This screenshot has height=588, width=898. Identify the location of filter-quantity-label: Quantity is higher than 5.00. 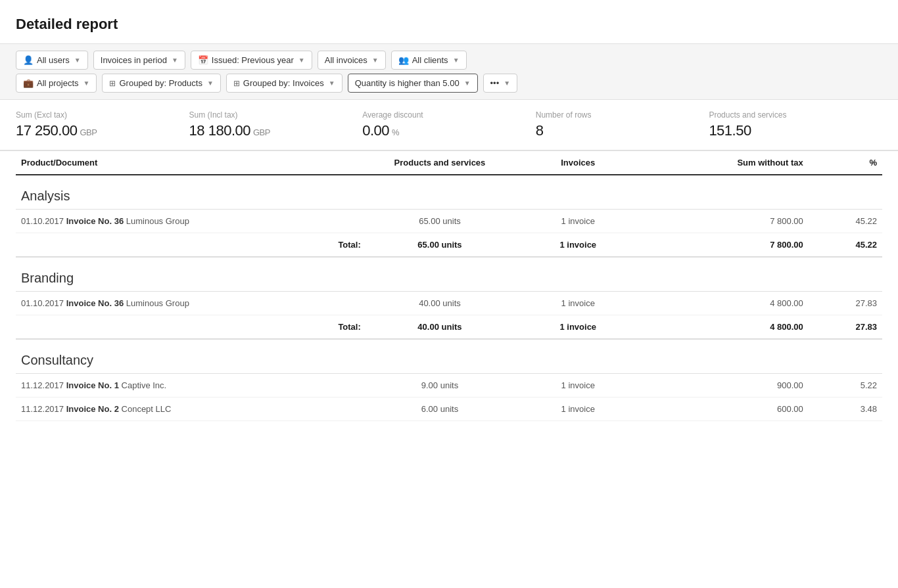
(408, 83).